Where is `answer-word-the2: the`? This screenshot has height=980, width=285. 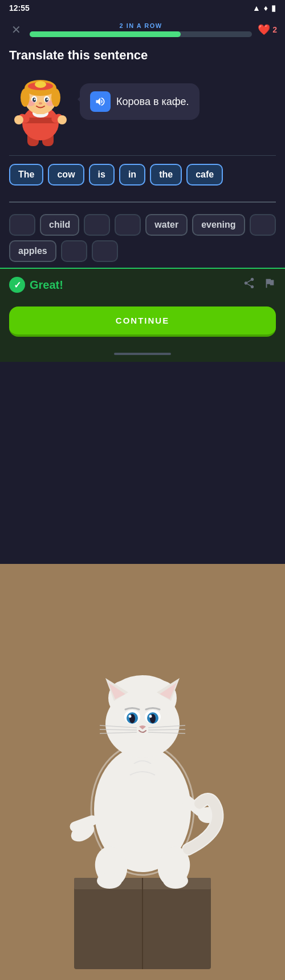
answer-word-the2: the is located at coordinates (166, 175).